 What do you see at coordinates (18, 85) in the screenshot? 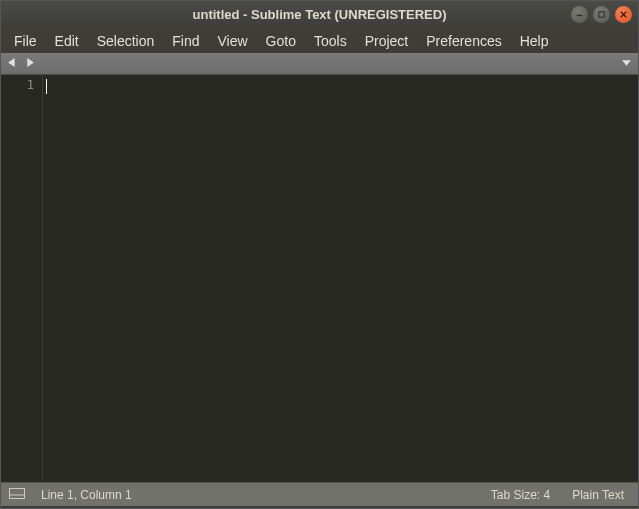
I see `line-number: 1` at bounding box center [18, 85].